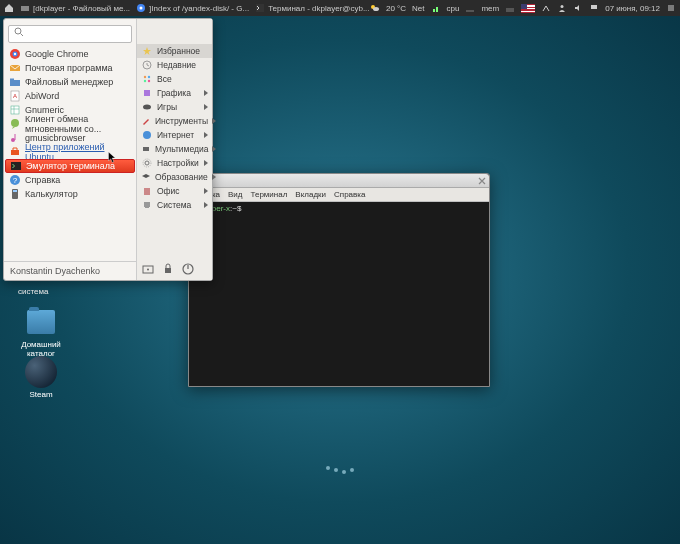 This screenshot has height=544, width=680. Describe the element at coordinates (174, 150) in the screenshot. I see `menu-right-column: Избранное Недавние Все Графика Игры Инст…` at that location.